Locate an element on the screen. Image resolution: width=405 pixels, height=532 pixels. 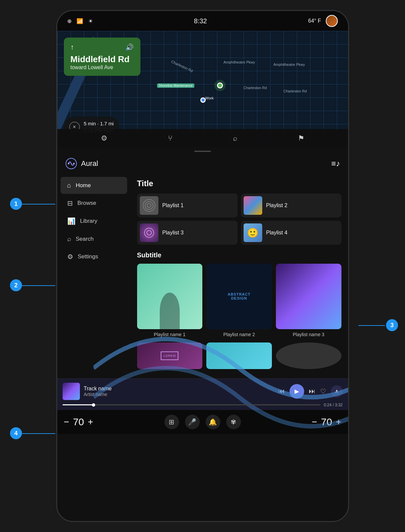
temperature: 64° F is located at coordinates (314, 21).